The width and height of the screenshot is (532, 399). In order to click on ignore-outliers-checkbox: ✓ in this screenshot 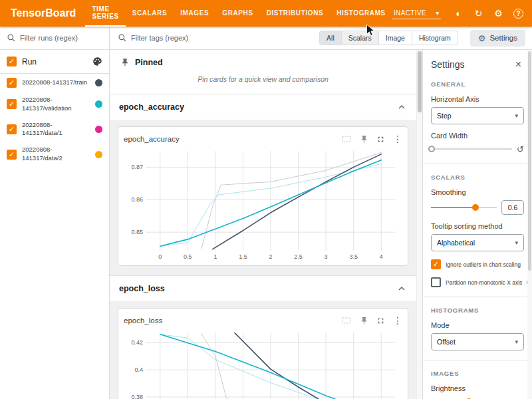, I will do `click(436, 265)`.